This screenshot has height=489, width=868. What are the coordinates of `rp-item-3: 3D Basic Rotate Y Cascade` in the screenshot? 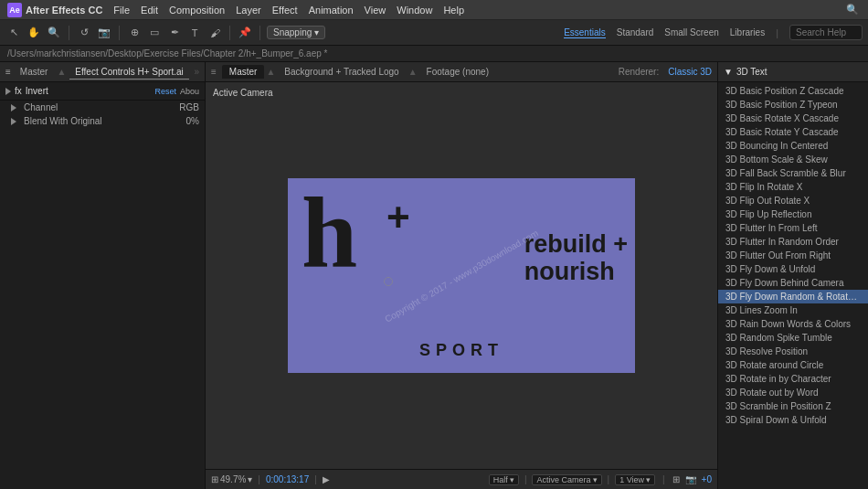 It's located at (793, 132).